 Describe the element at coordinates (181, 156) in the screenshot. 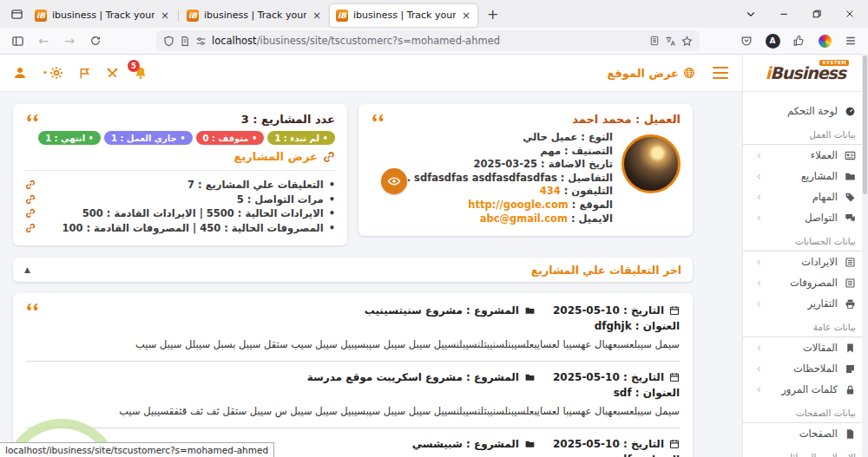

I see `view-projects-link: عرض المشاريع` at that location.